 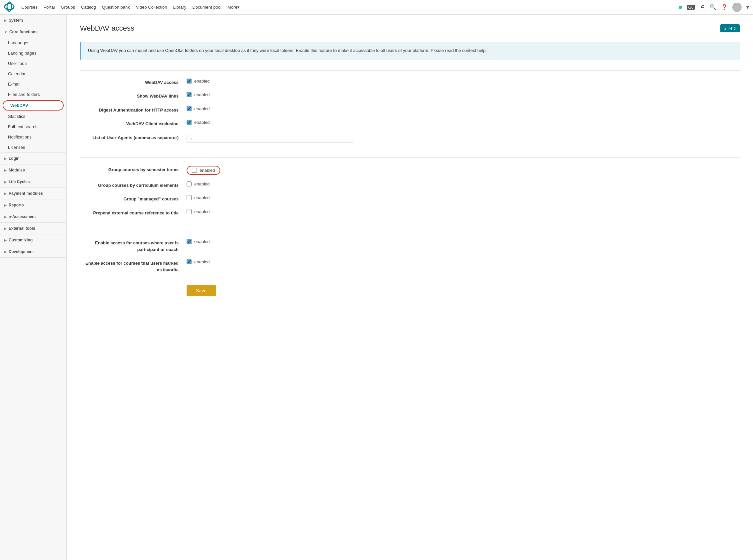 I want to click on sidebar-external-tools-label: External tools, so click(x=22, y=228).